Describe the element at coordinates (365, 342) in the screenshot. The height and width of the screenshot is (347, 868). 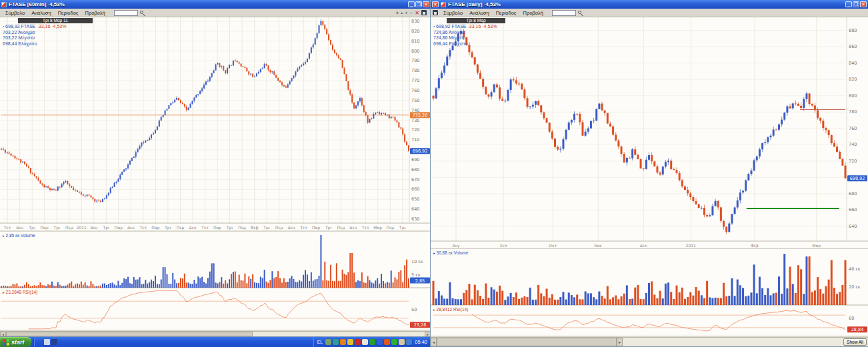
I see `volume-tray-icon` at that location.